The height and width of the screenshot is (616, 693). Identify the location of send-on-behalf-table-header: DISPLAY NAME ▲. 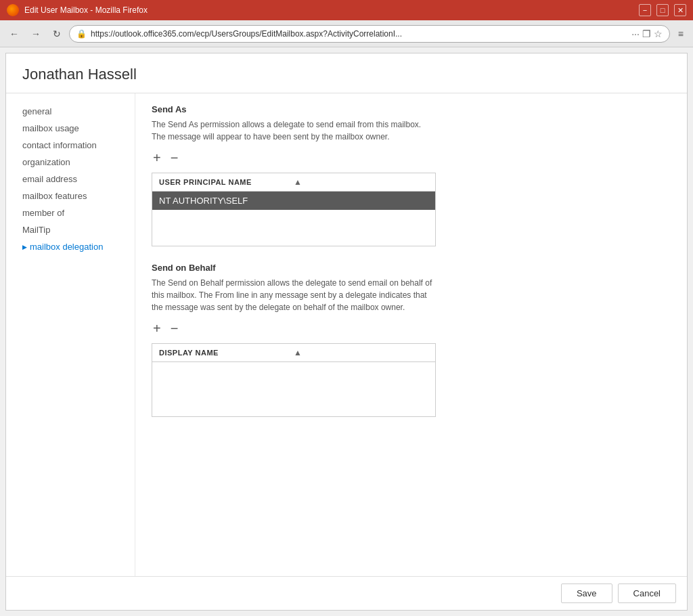
(294, 353).